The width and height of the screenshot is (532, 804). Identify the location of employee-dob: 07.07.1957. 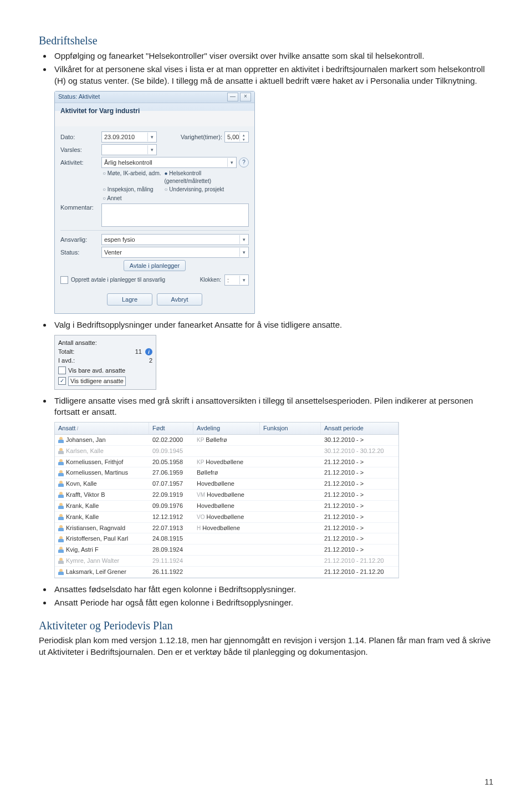
(171, 484).